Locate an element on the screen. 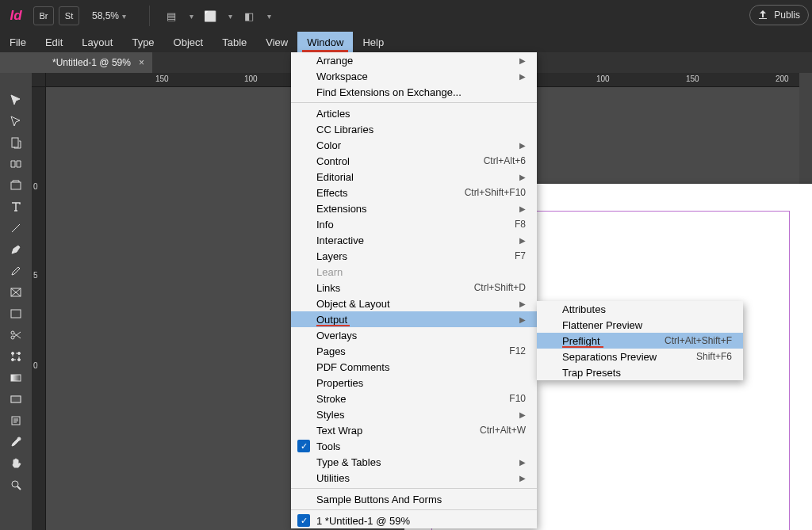  divider is located at coordinates (149, 16).